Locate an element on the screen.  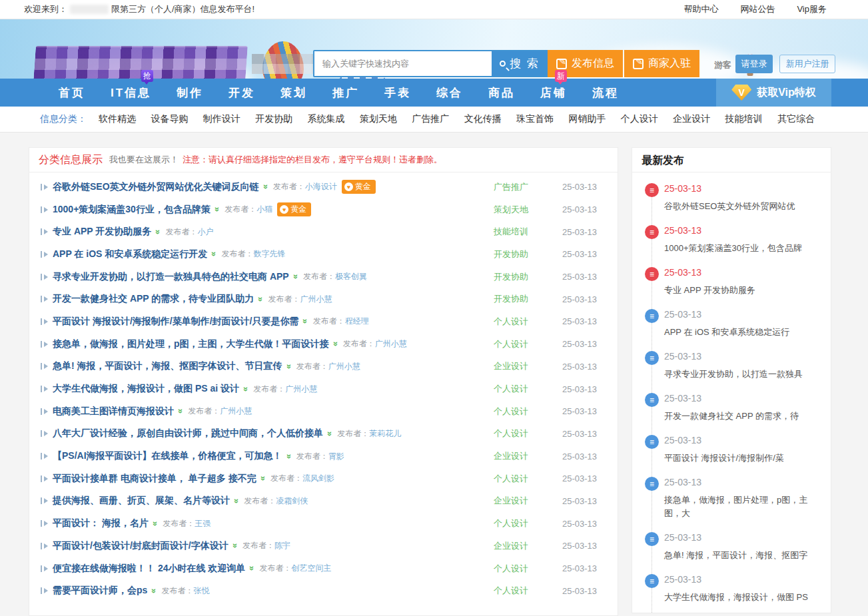
listing-category-link: 策划天地 is located at coordinates (511, 210).